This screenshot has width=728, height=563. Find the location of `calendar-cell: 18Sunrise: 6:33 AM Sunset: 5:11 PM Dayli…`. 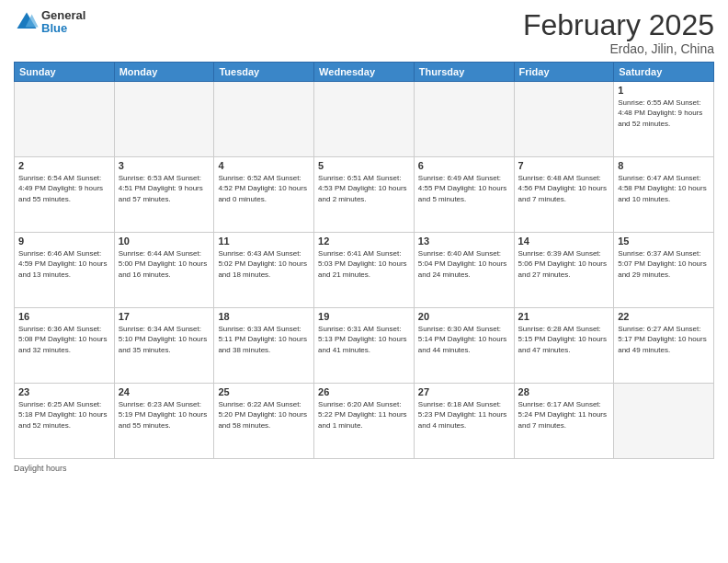

calendar-cell: 18Sunrise: 6:33 AM Sunset: 5:11 PM Dayli… is located at coordinates (265, 346).